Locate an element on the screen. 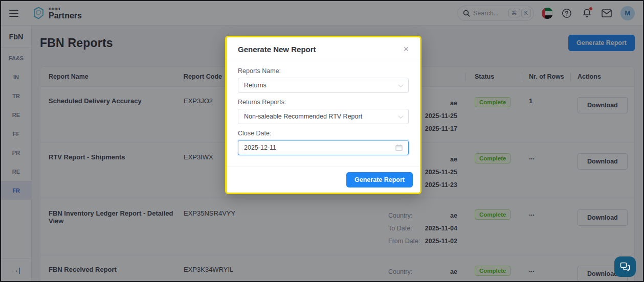 Image resolution: width=644 pixels, height=282 pixels. chat-fab-button is located at coordinates (625, 267).